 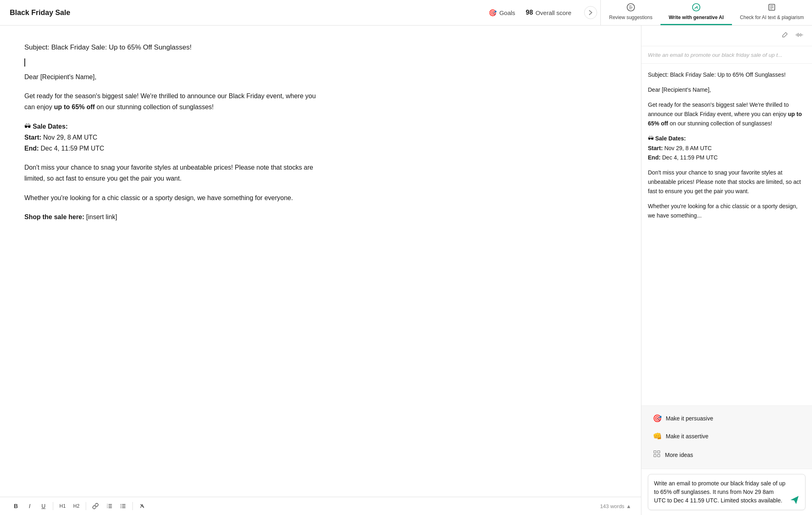 What do you see at coordinates (772, 8) in the screenshot?
I see `check-ai-icon` at bounding box center [772, 8].